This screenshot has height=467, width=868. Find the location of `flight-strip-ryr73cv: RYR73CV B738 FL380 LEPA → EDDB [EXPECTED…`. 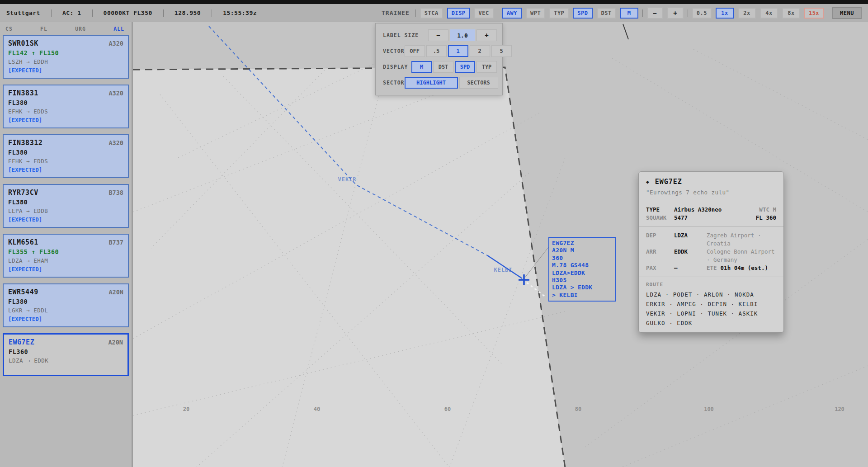

flight-strip-ryr73cv: RYR73CV B738 FL380 LEPA → EDDB [EXPECTED… is located at coordinates (66, 206).